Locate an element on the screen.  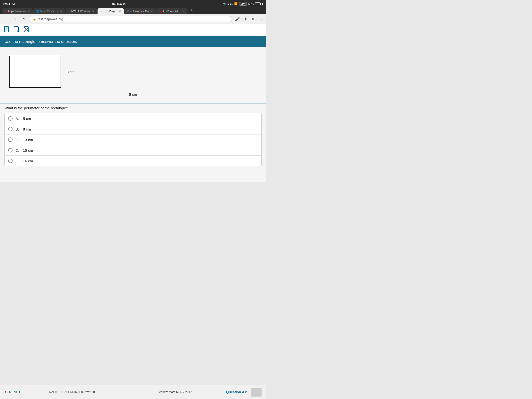
choice-b: B. 8 cm is located at coordinates (133, 129).